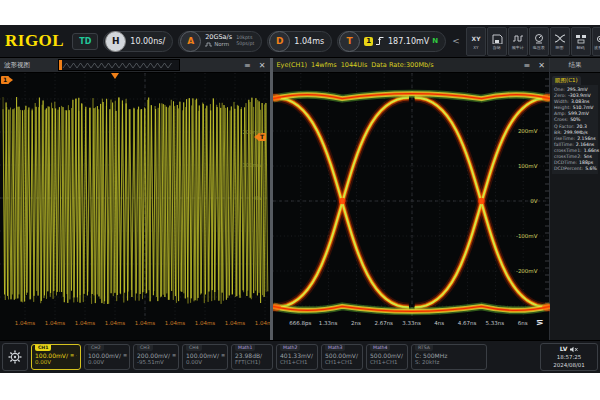  I want to click on sample-rate: 20GSa/s, so click(218, 38).